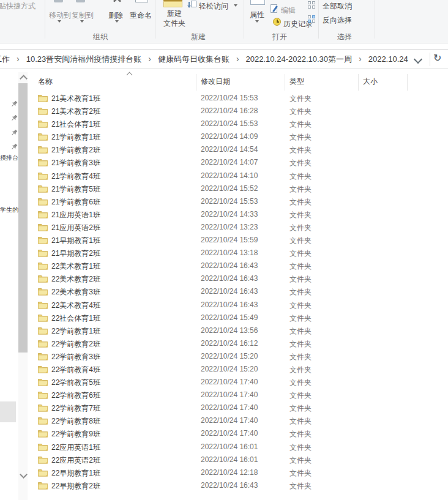 The width and height of the screenshot is (448, 500). Describe the element at coordinates (224, 447) in the screenshot. I see `table-row: 22应用英语1班 2022/10/24 16:01 文件夹` at that location.